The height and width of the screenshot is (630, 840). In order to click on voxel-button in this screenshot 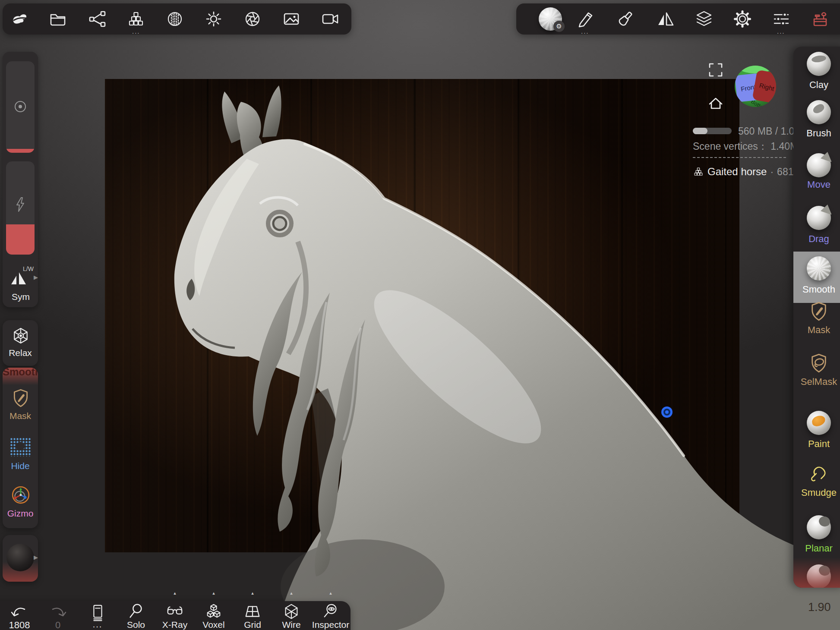, I will do `click(214, 612)`.